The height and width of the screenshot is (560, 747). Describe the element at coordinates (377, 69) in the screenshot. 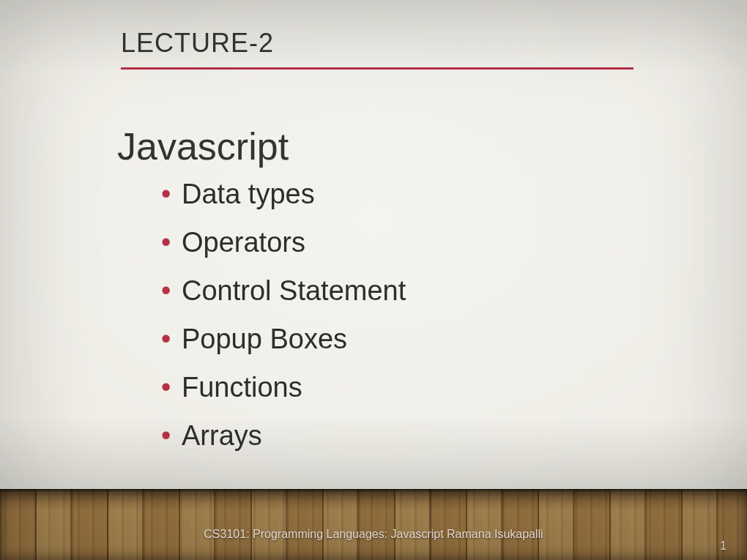

I see `title-underline` at that location.